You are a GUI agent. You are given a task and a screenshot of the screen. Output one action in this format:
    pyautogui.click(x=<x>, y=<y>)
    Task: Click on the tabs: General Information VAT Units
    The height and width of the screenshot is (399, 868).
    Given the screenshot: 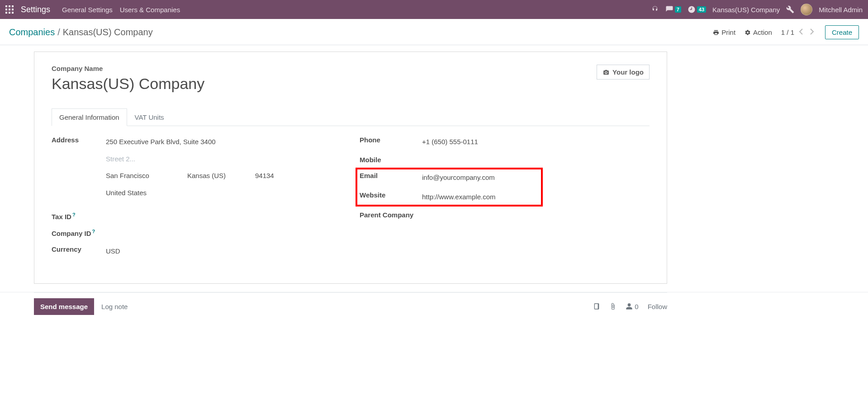 What is the action you would take?
    pyautogui.click(x=351, y=117)
    